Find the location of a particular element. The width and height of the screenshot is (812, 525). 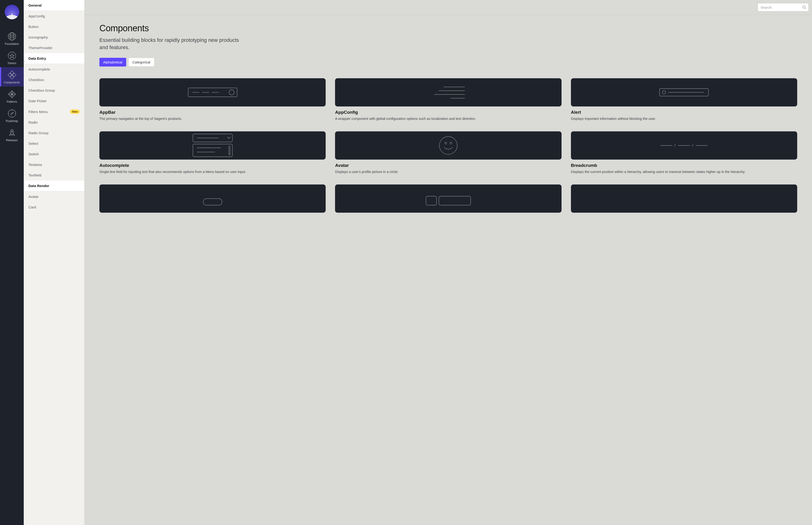

rail-label: Components is located at coordinates (12, 82).